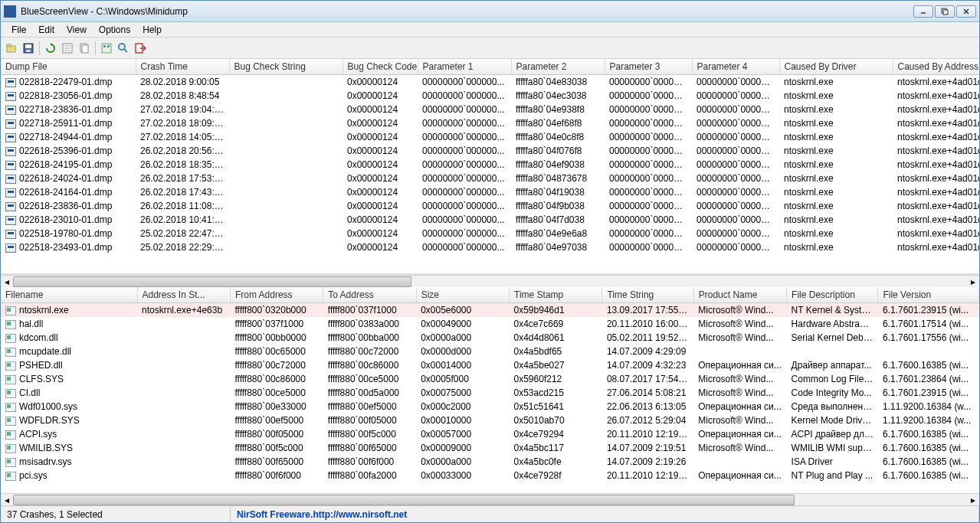  Describe the element at coordinates (490, 83) in the screenshot. I see `table-row: 022818-22479-01.dmp28.02.2018 9:00:050x0…` at that location.